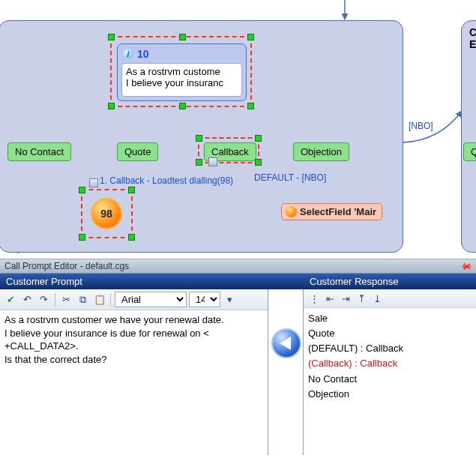 Image resolution: width=476 pixels, height=461 pixels. I want to click on nav-back-button, so click(286, 343).